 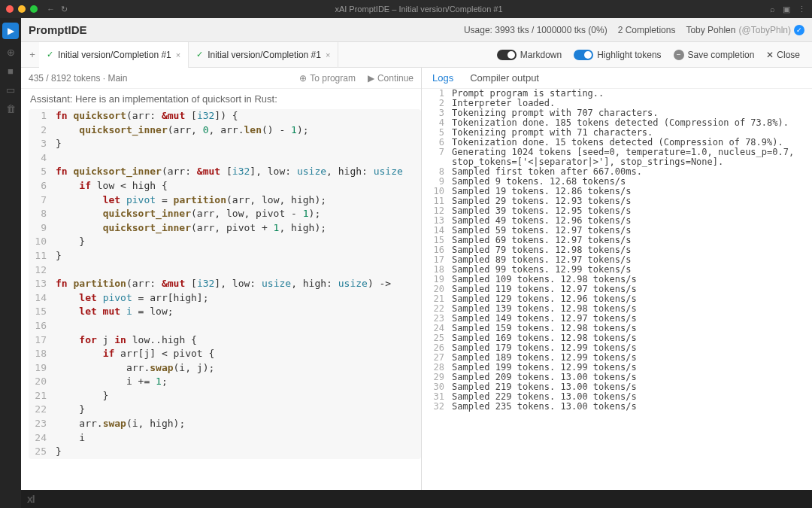 What do you see at coordinates (225, 396) in the screenshot?
I see `code-line: 21 }` at bounding box center [225, 396].